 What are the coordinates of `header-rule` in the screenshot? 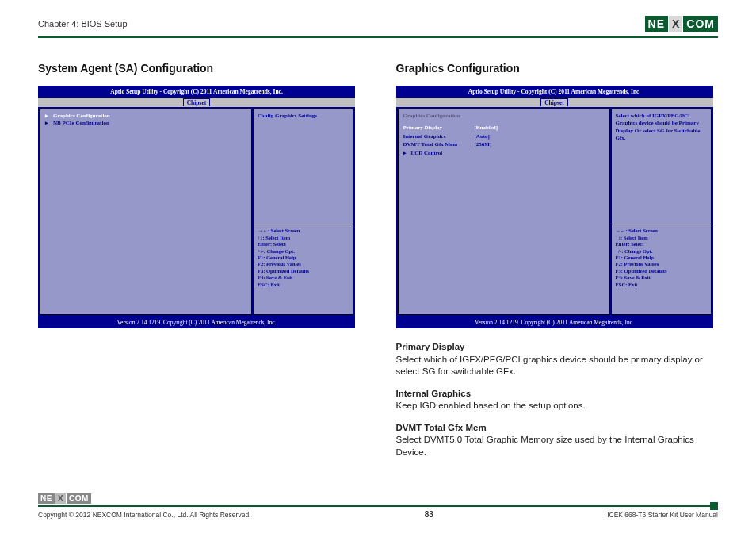 It's located at (378, 37).